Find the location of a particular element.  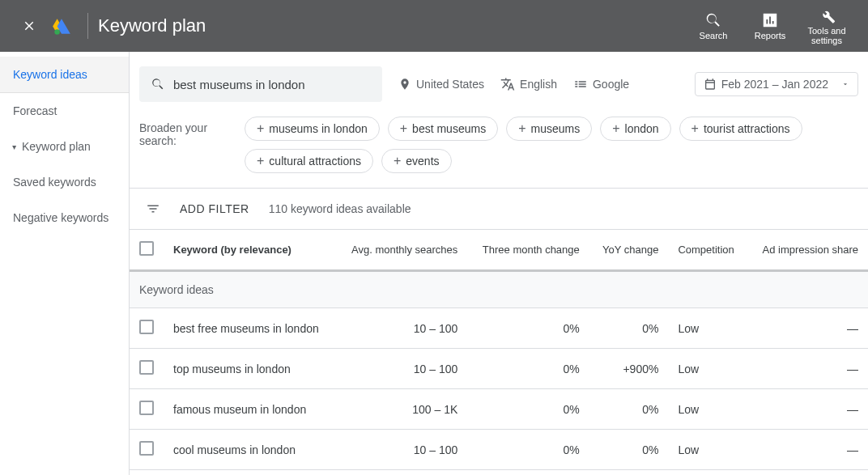

keyword-search-box is located at coordinates (261, 84).